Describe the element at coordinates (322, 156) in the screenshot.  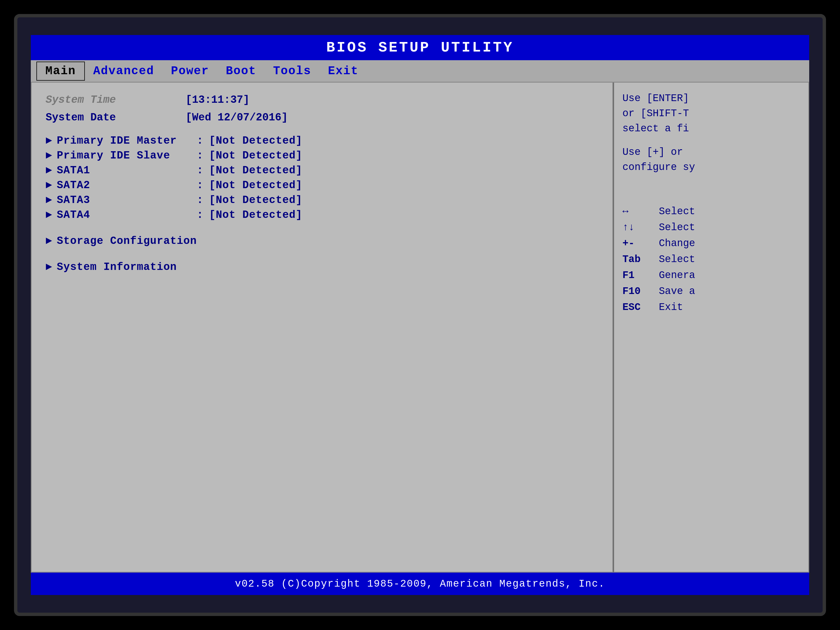
I see `primary-ide-slave-item: ► Primary IDE Slave : [Not Detected]` at that location.